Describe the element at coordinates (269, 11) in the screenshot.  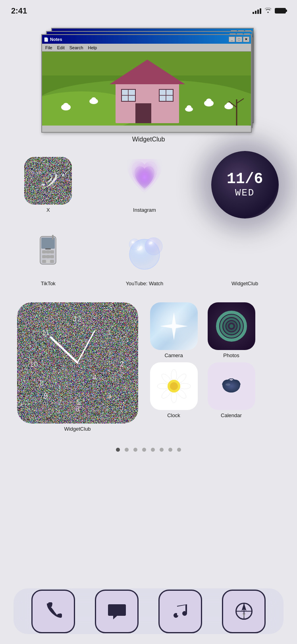
I see `status-icons` at that location.